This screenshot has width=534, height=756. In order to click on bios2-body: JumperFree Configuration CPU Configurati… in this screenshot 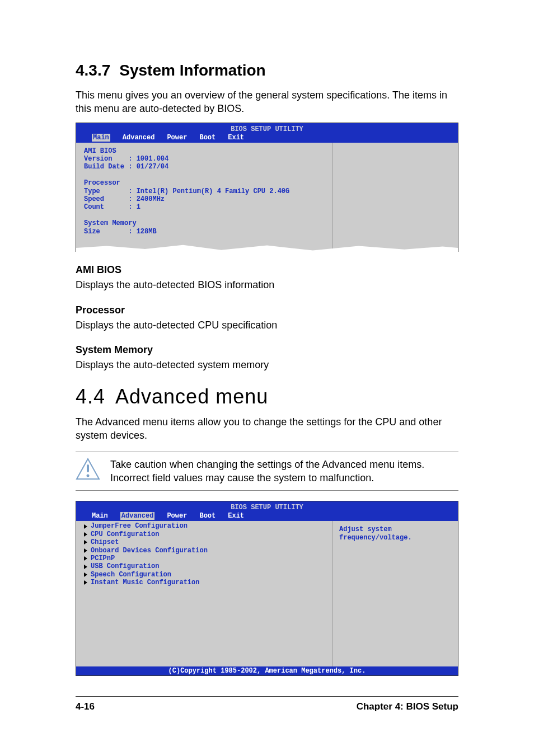, I will do `click(267, 594)`.